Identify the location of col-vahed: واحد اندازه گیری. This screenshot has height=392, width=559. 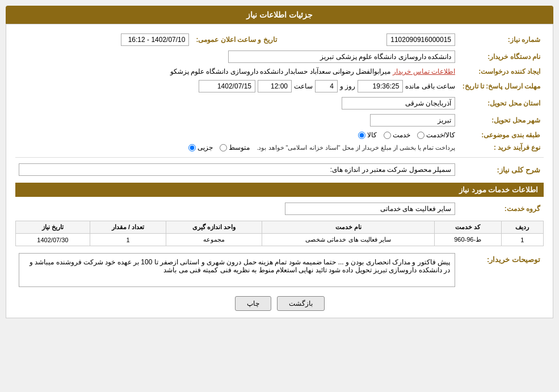
(215, 227).